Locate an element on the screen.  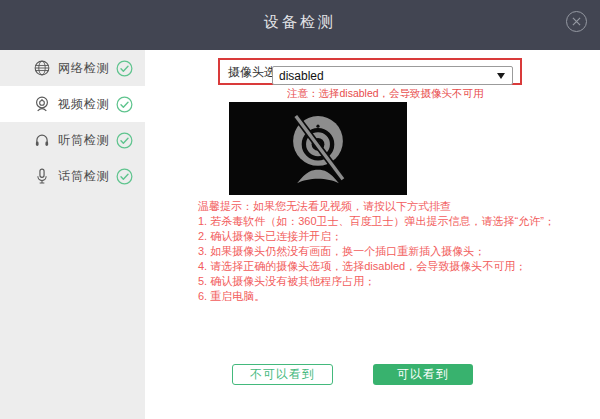
troubleshooting-tips: 温馨提示：如果您无法看见视频，请按以下方式排查 1. 若杀毒软件（如：360卫士… is located at coordinates (376, 252).